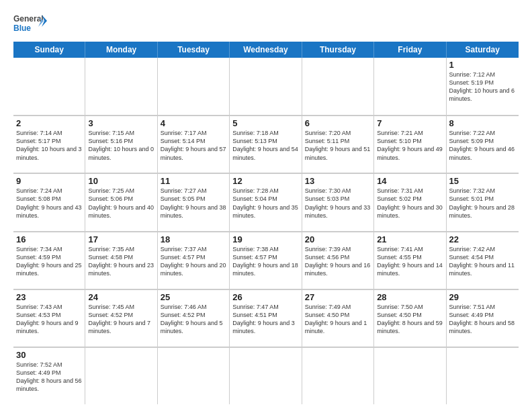  Describe the element at coordinates (410, 181) in the screenshot. I see `day-number: 14` at that location.